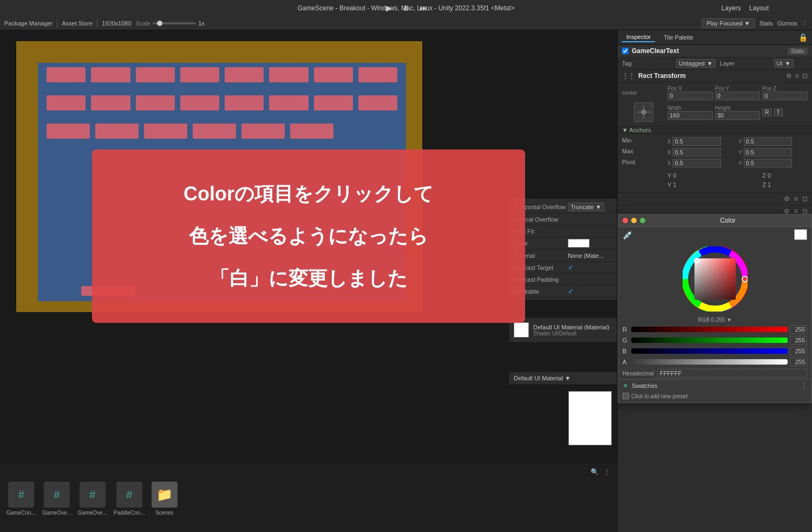  I want to click on stats-button: Stats, so click(767, 23).